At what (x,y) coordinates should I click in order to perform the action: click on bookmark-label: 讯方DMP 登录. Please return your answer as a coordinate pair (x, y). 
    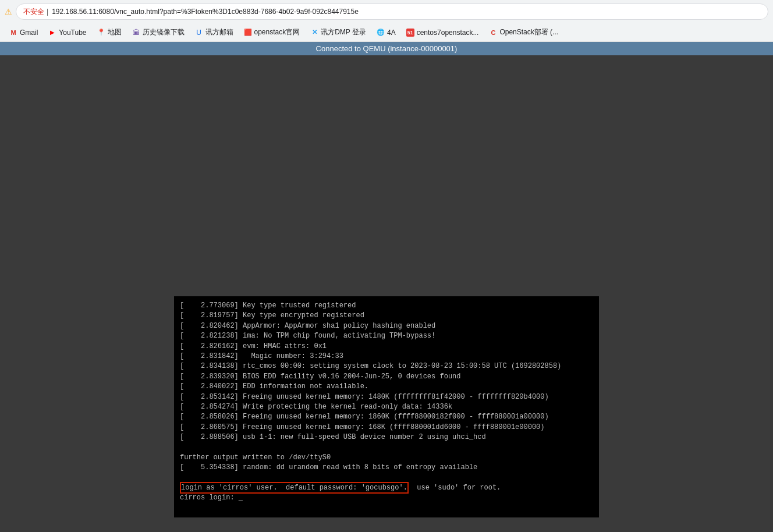
    Looking at the image, I should click on (343, 33).